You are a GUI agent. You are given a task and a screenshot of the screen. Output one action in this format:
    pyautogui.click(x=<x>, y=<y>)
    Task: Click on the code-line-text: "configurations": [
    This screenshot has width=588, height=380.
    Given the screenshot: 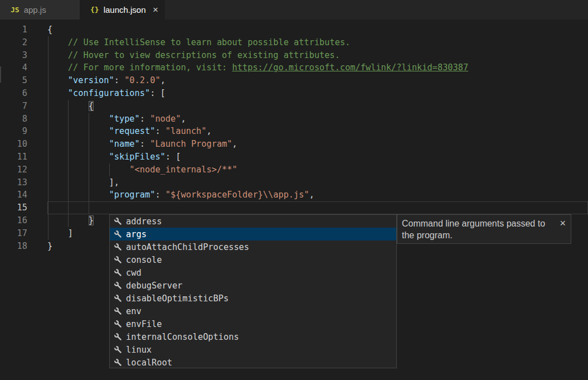 What is the action you would take?
    pyautogui.click(x=106, y=94)
    